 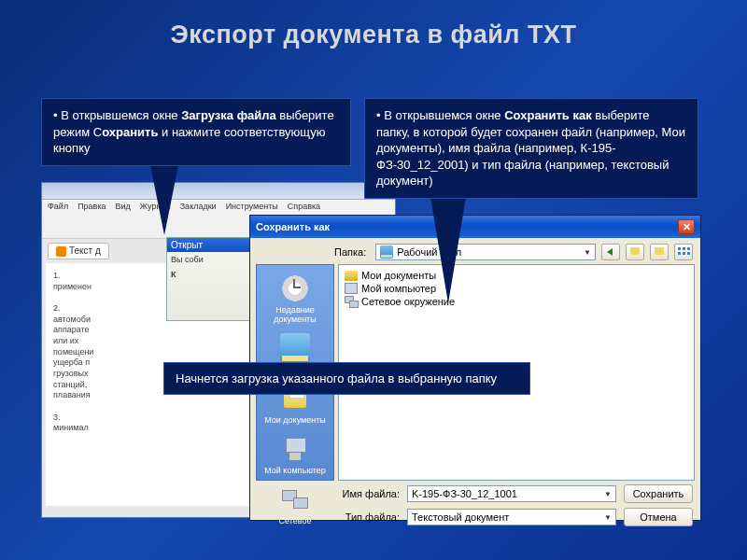 What do you see at coordinates (475, 227) in the screenshot?
I see `dialog-titlebar: Сохранить как ✕` at bounding box center [475, 227].